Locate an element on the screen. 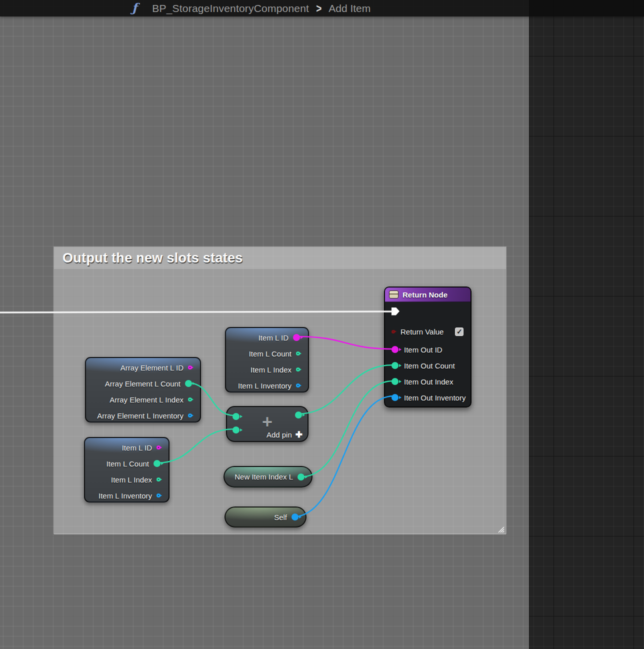 Image resolution: width=644 pixels, height=649 pixels. pin-icon-item-out-id is located at coordinates (395, 350).